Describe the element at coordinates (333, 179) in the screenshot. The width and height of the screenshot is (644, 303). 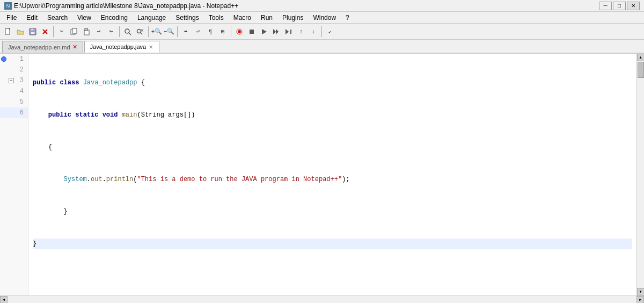
I see `code-line-4: System.out.println("This is a demo to ru…` at that location.